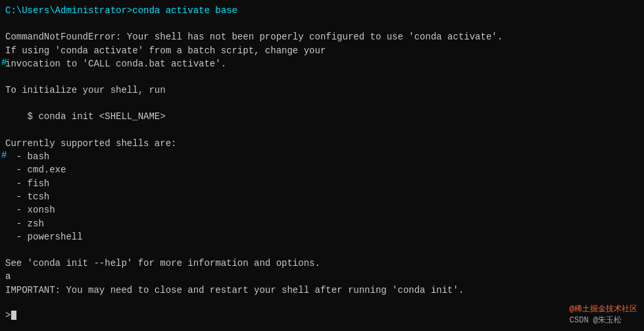  What do you see at coordinates (322, 51) in the screenshot?
I see `error-line-2: If using 'conda activate' from a batch s…` at bounding box center [322, 51].